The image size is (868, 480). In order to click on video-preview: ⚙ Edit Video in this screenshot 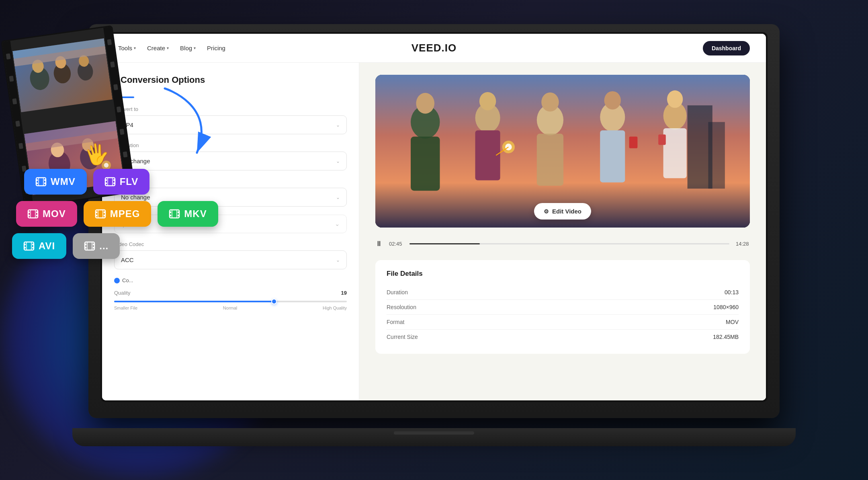, I will do `click(563, 151)`.